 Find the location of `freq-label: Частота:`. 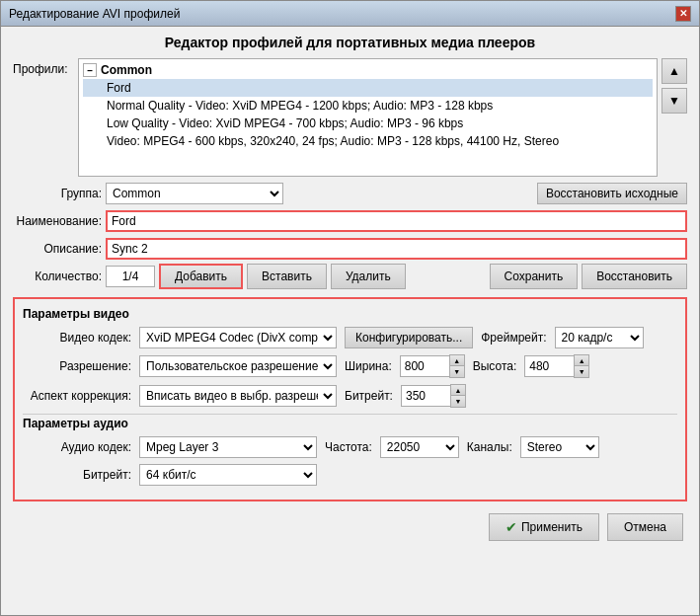

freq-label: Частота: is located at coordinates (349, 447).